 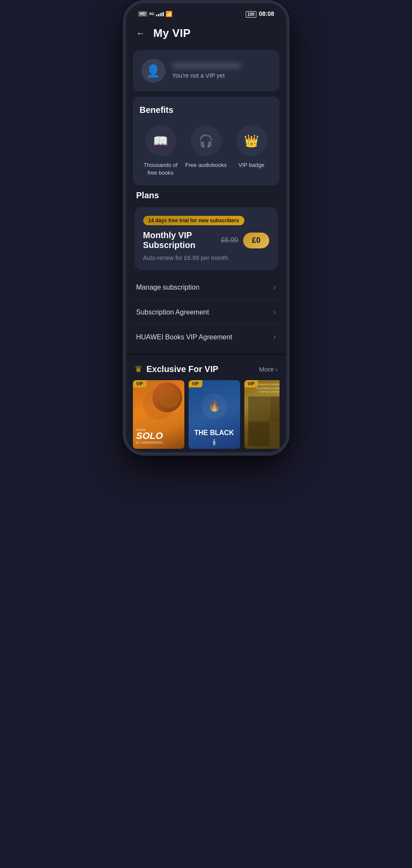 I want to click on avatar-icon: 👤, so click(x=153, y=71).